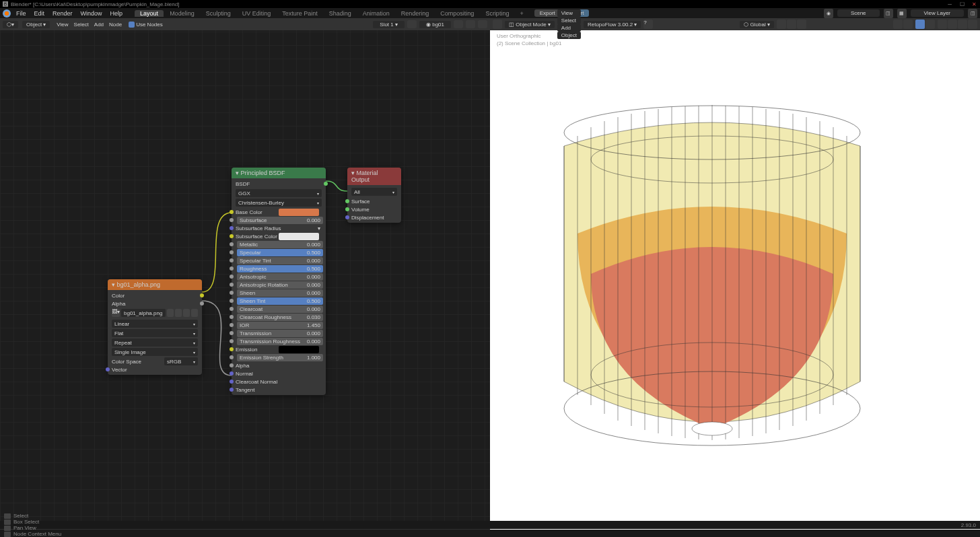 This screenshot has height=537, width=980. What do you see at coordinates (116, 313) in the screenshot?
I see `image-browse-icon: 🖼▾` at bounding box center [116, 313].